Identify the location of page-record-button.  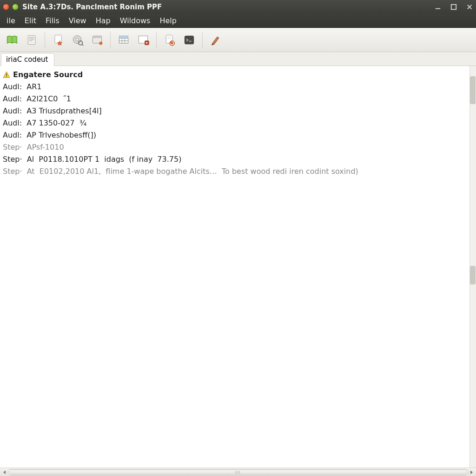
(170, 40).